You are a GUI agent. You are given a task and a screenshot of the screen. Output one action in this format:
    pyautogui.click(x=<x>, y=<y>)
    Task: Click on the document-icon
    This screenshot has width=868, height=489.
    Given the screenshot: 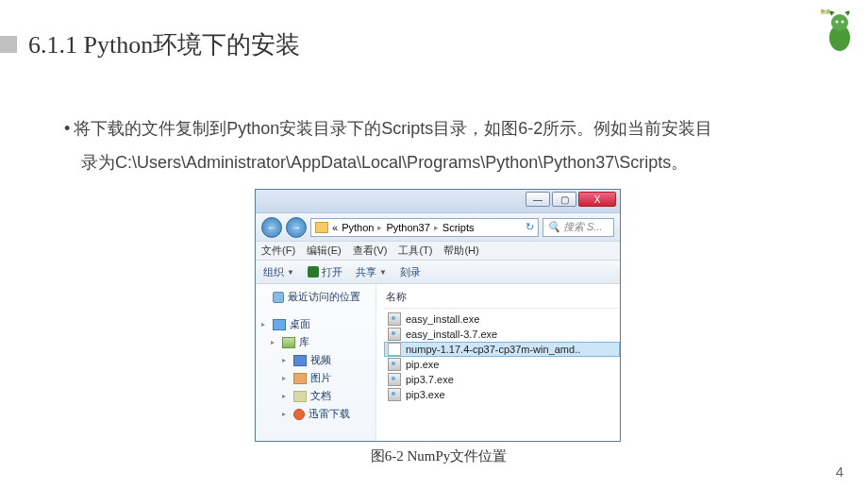 What is the action you would take?
    pyautogui.click(x=300, y=396)
    